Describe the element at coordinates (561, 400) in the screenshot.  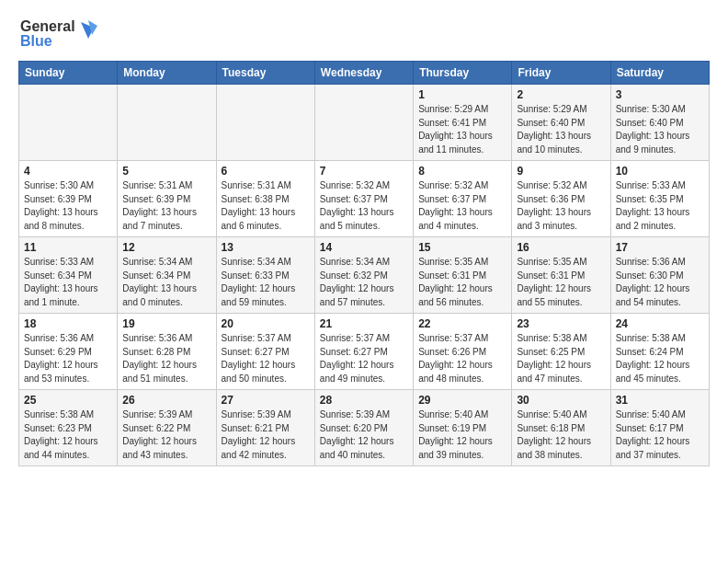
I see `day-number: 30` at that location.